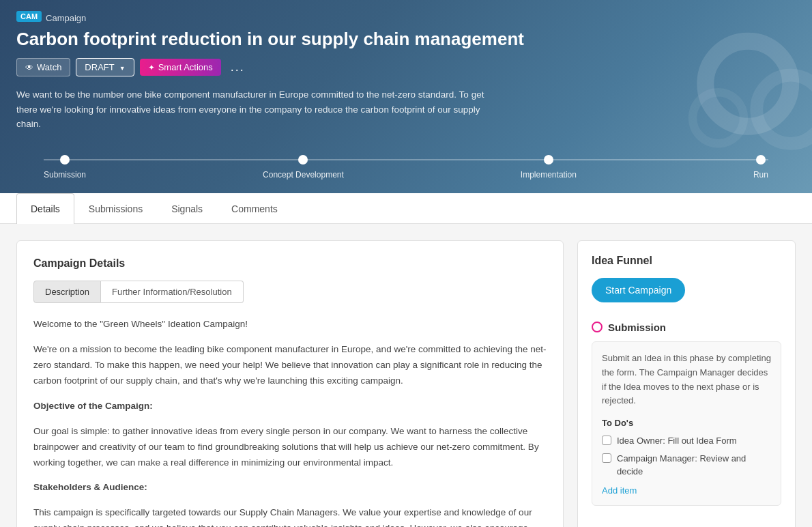  I want to click on progress-section: Submission Concept Development Implement…, so click(406, 171).